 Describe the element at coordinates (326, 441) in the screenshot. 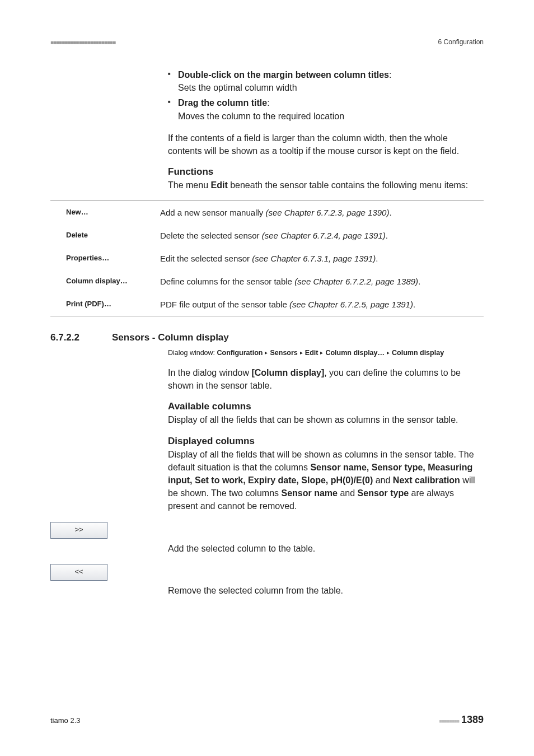

I see `displayed-columns-heading: Displayed columns` at that location.